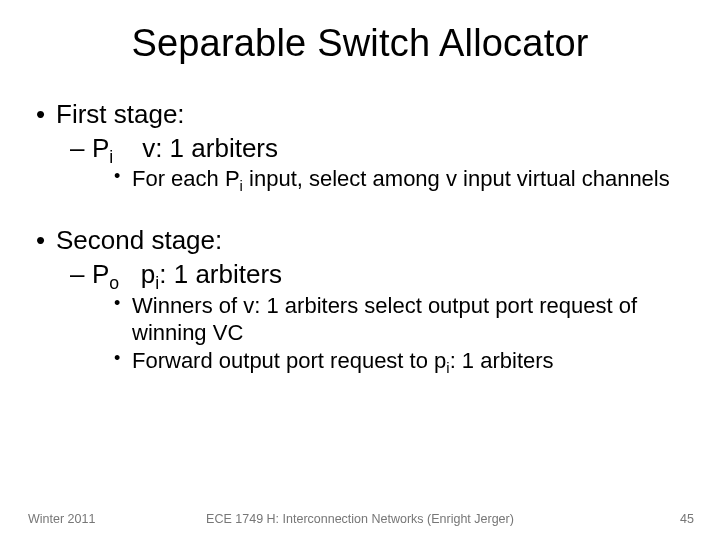 This screenshot has height=540, width=720. Describe the element at coordinates (360, 180) in the screenshot. I see `bullet-for-each-pi: For each Pi input, select among v input …` at that location.